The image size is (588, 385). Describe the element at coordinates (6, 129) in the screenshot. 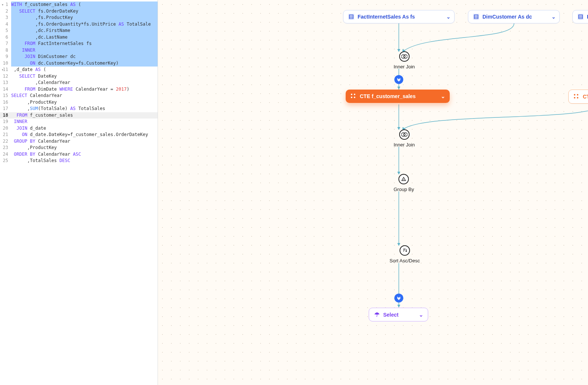

I see `line-number: 20` at that location.